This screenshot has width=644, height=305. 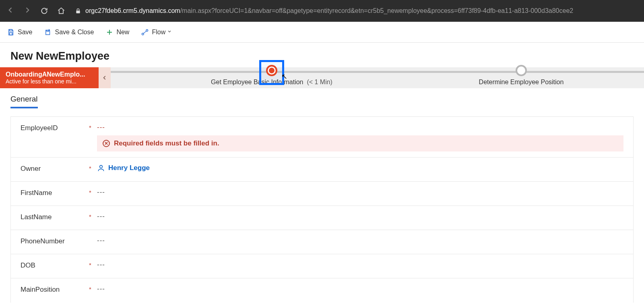 What do you see at coordinates (322, 194) in the screenshot?
I see `field-row-firstname: FirstName * ---` at bounding box center [322, 194].